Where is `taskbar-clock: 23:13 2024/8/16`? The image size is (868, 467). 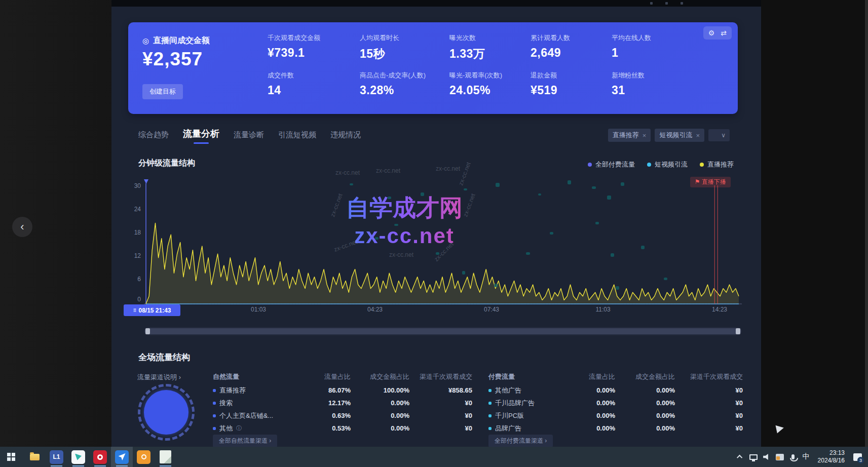 taskbar-clock: 23:13 2024/8/16 is located at coordinates (831, 457).